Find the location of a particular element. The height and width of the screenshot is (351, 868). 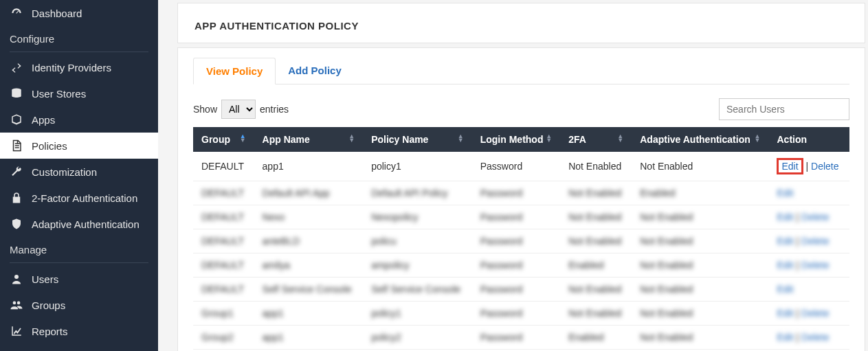

sidebar-item-label: Policies is located at coordinates (49, 146).